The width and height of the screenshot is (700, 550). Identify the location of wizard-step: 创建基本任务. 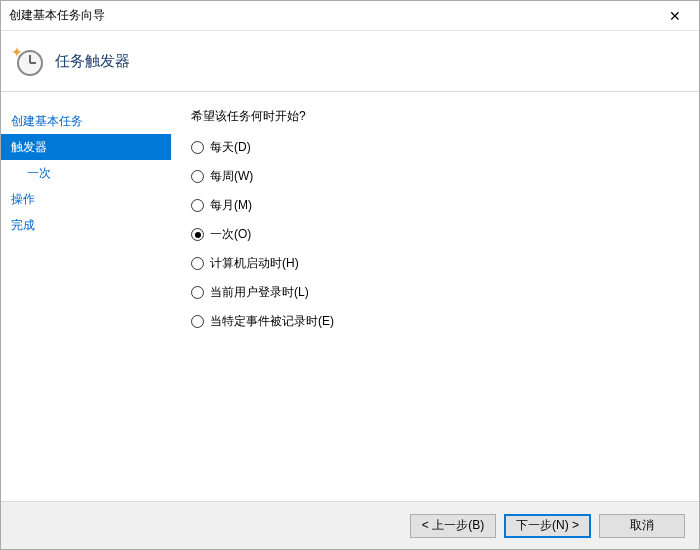
(86, 121).